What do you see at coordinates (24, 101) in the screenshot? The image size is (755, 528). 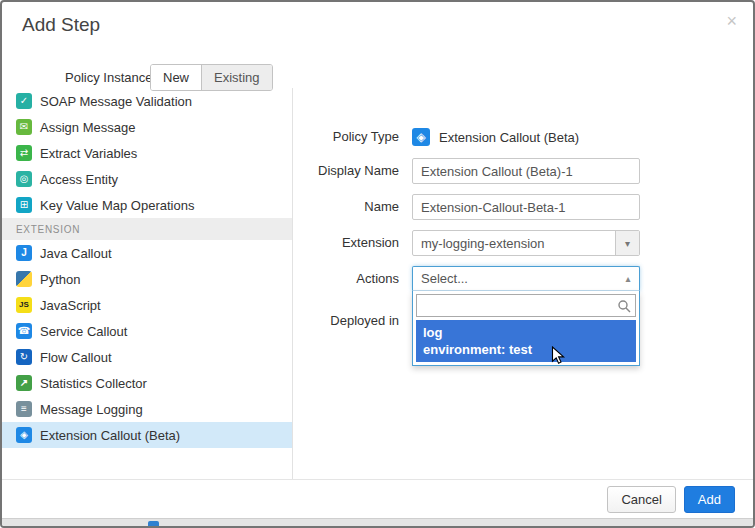 I see `soap-message-validation-icon: ✓` at bounding box center [24, 101].